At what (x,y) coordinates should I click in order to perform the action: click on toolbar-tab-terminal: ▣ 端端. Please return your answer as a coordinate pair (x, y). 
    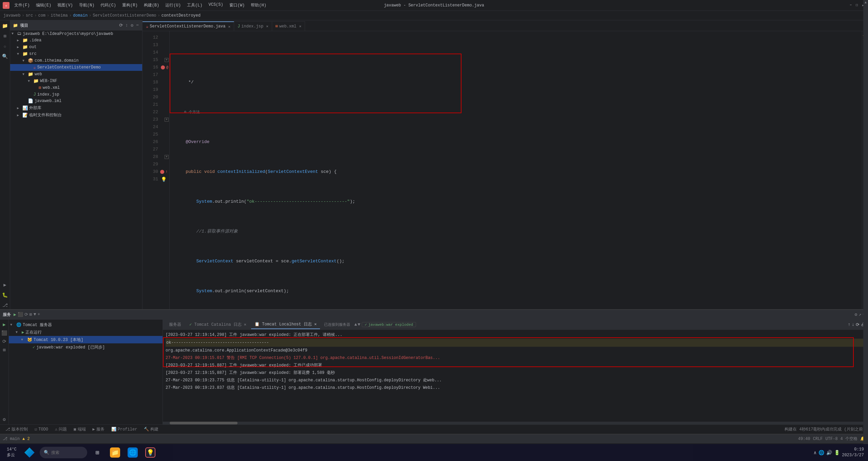
    Looking at the image, I should click on (79, 429).